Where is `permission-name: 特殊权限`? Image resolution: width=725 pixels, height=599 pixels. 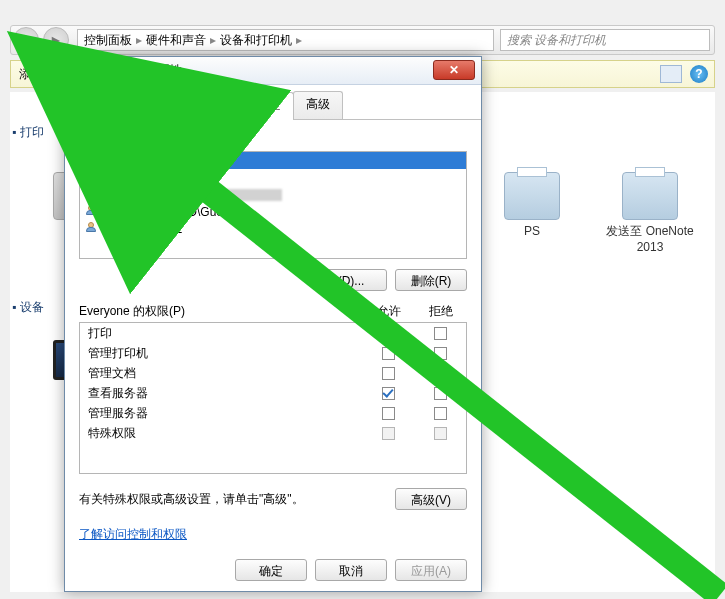 permission-name: 特殊权限 is located at coordinates (225, 434).